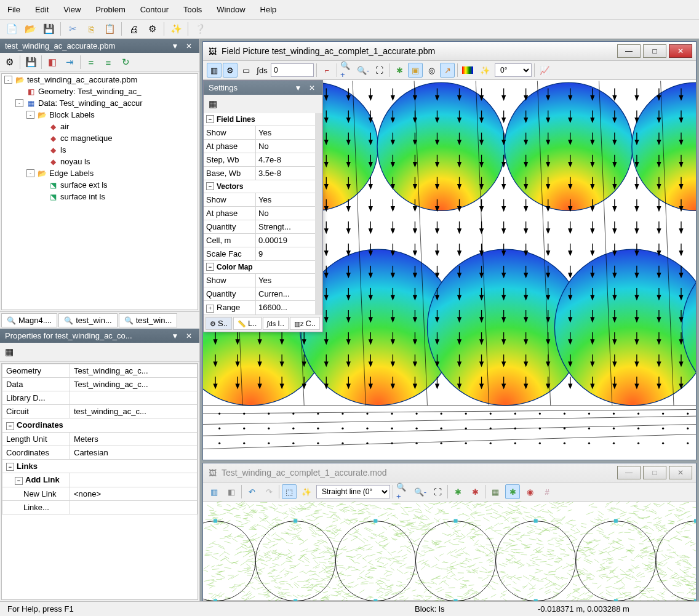 The image size is (699, 616). Describe the element at coordinates (100, 174) in the screenshot. I see `tree-item: -📂Edge Labels` at that location.